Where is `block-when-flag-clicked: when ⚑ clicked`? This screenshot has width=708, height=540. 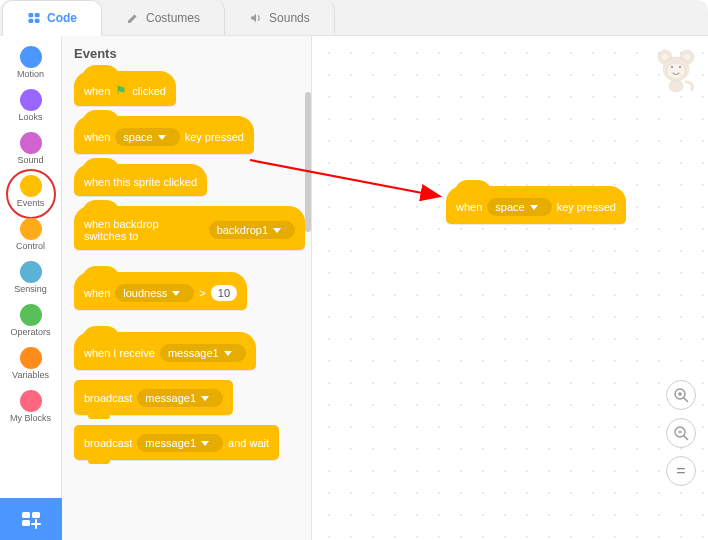 block-when-flag-clicked: when ⚑ clicked is located at coordinates (125, 88).